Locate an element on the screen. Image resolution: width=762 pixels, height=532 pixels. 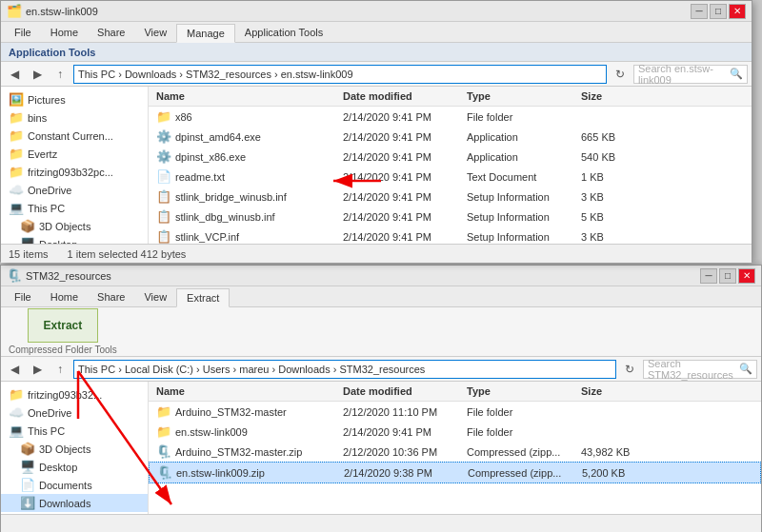
top-title-bar: 🗂️ en.stsw-link009 ─ □ ✕ is located at coordinates (376, 11).